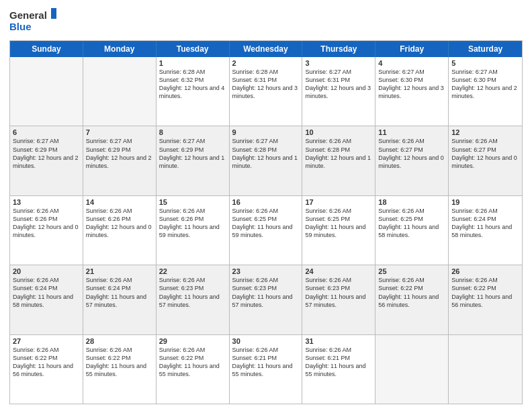 The height and width of the screenshot is (411, 532). Describe the element at coordinates (412, 161) in the screenshot. I see `calendar-cell: 11Sunrise: 6:26 AM Sunset: 6:27 PM Dayli…` at that location.